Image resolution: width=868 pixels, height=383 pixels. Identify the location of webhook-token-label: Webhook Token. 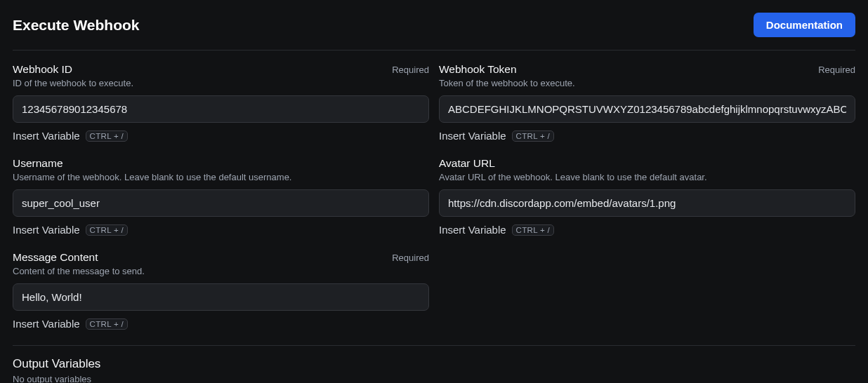
(478, 69).